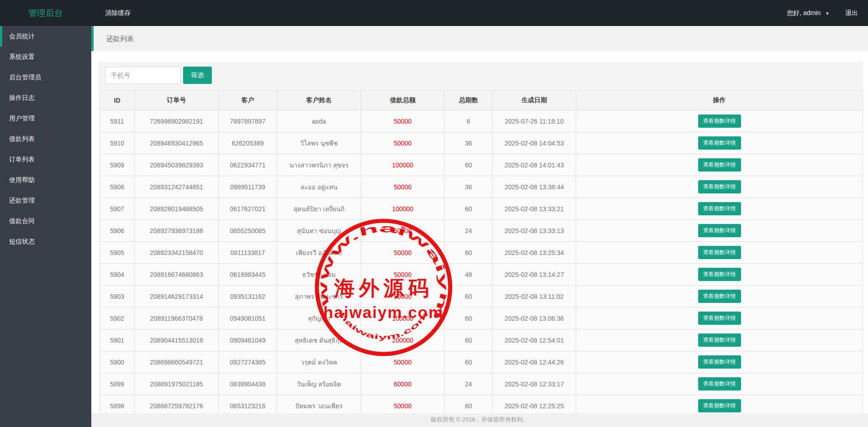  Describe the element at coordinates (319, 165) in the screenshot. I see `row-customer-name: นางสาวพรนิภา สุขจร` at that location.